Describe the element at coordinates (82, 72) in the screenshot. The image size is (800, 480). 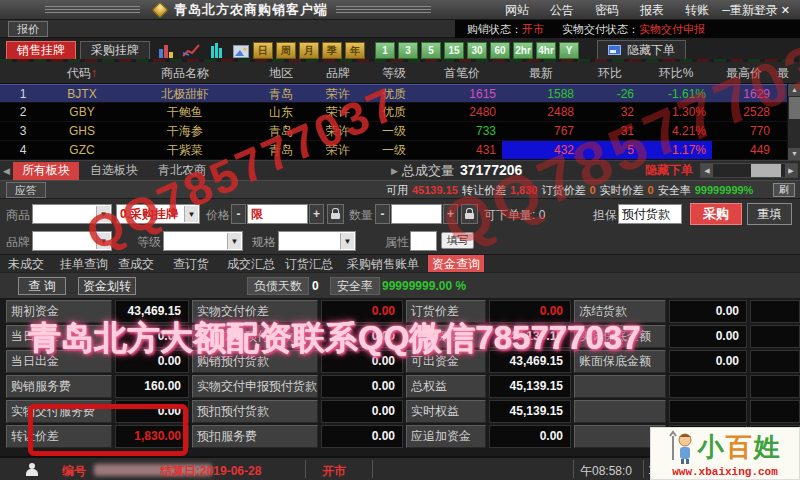
I see `header-code: 代码↑` at that location.